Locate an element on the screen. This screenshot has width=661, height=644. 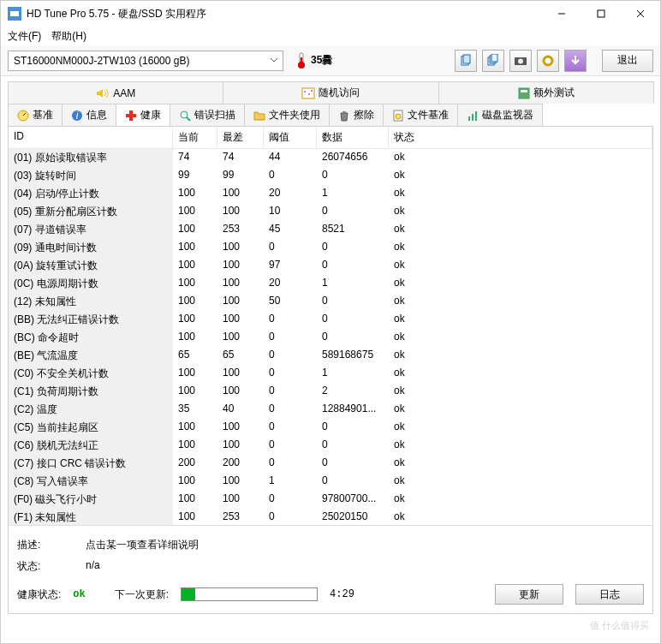
update-button: 更新 is located at coordinates (529, 594).